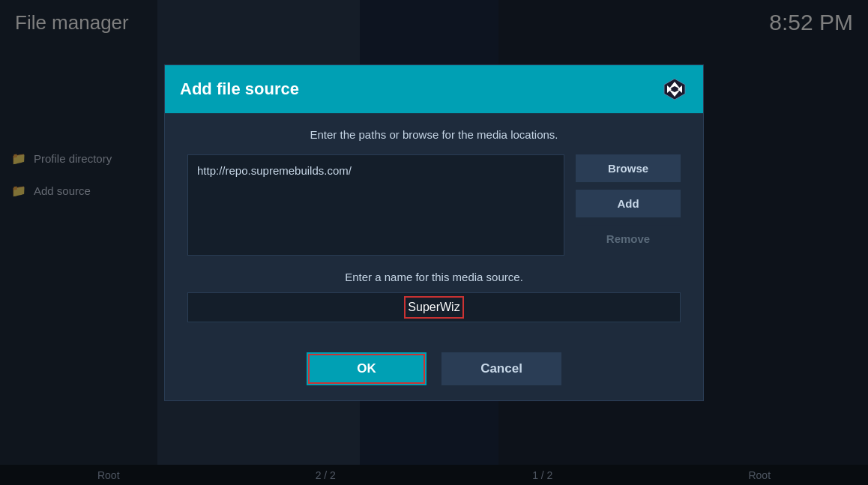 The width and height of the screenshot is (868, 485). Describe the element at coordinates (628, 238) in the screenshot. I see `remove-button: Remove` at that location.